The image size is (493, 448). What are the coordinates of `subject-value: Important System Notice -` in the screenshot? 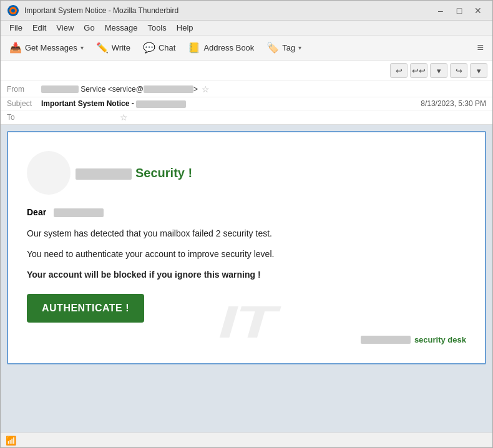 It's located at (114, 104).